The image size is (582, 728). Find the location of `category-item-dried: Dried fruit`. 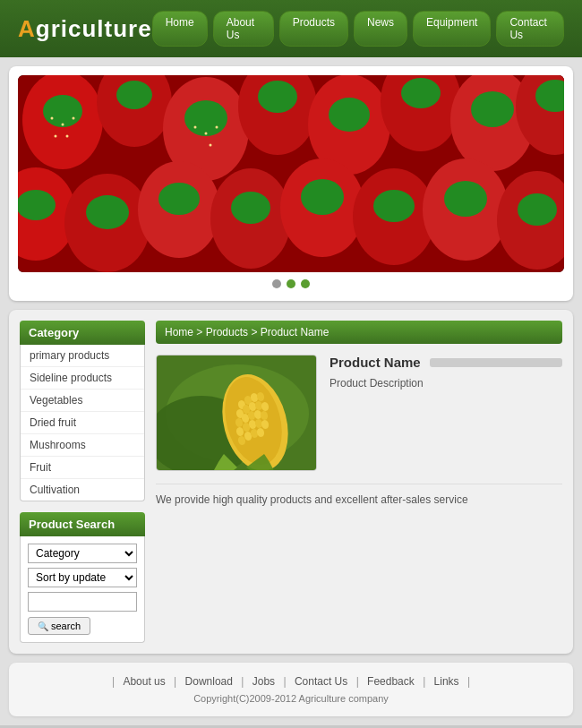

category-item-dried: Dried fruit is located at coordinates (82, 423).